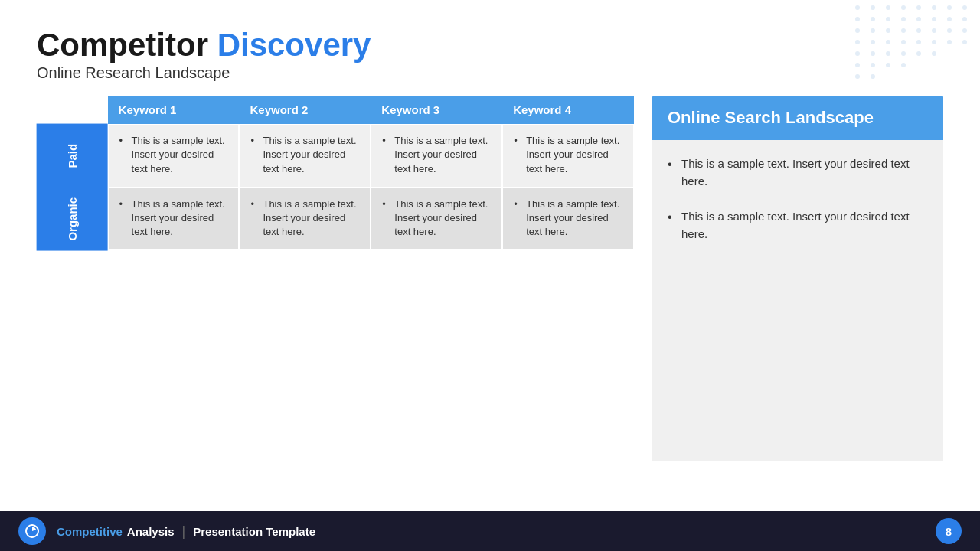 The image size is (980, 551). Describe the element at coordinates (490, 55) in the screenshot. I see `header: Competitor Discovery Online Research Lan…` at that location.